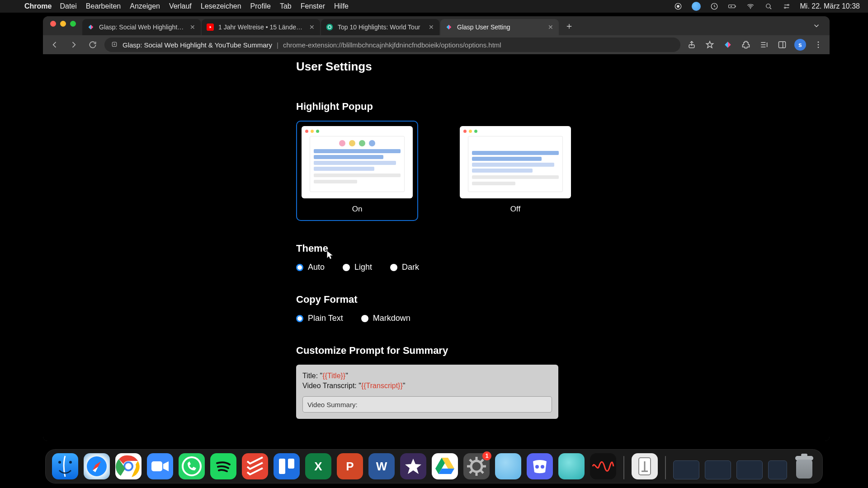 This screenshot has height=488, width=868. I want to click on new-tab-button: ＋, so click(569, 26).